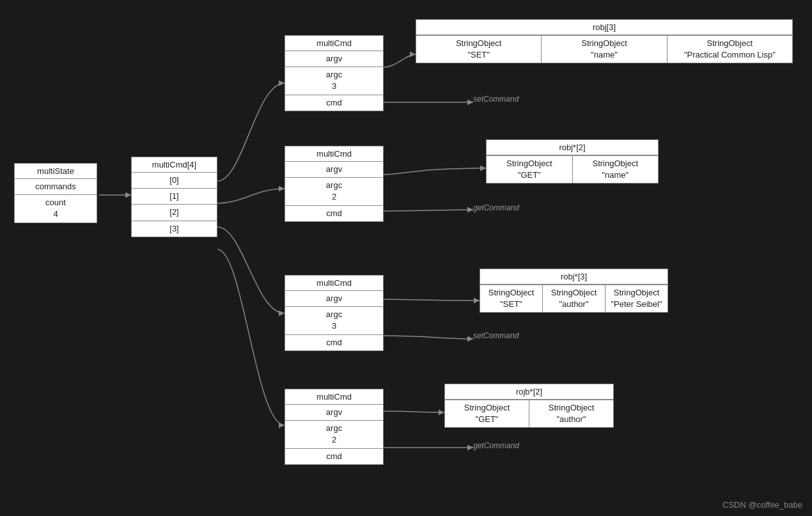 This screenshot has height=516, width=812. What do you see at coordinates (529, 405) in the screenshot?
I see `robj2-1-box: rojb*[2] StringObject"GET" StringObject"…` at bounding box center [529, 405].